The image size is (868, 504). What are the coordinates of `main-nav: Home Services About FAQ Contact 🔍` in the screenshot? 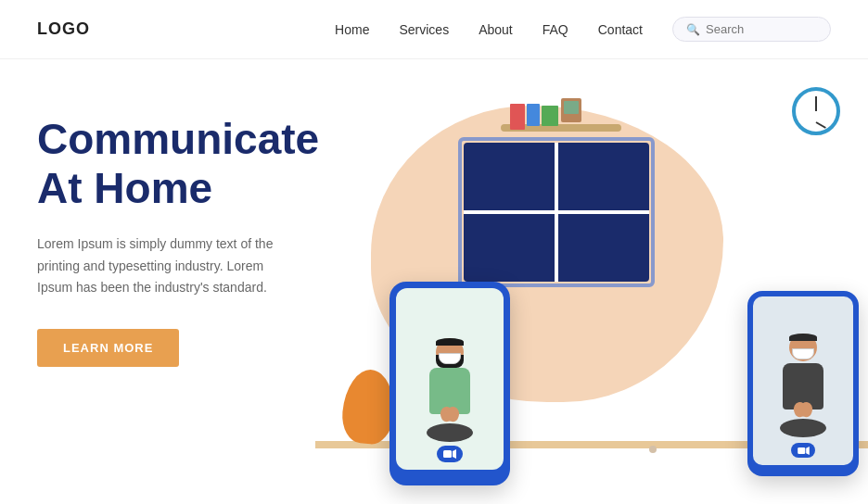 It's located at (582, 30).